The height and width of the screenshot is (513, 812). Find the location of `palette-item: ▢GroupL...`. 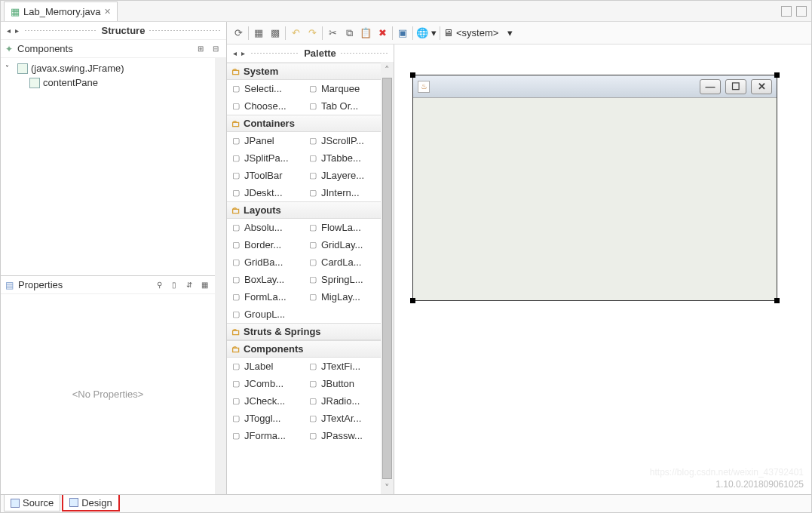

palette-item: ▢GroupL... is located at coordinates (265, 314).